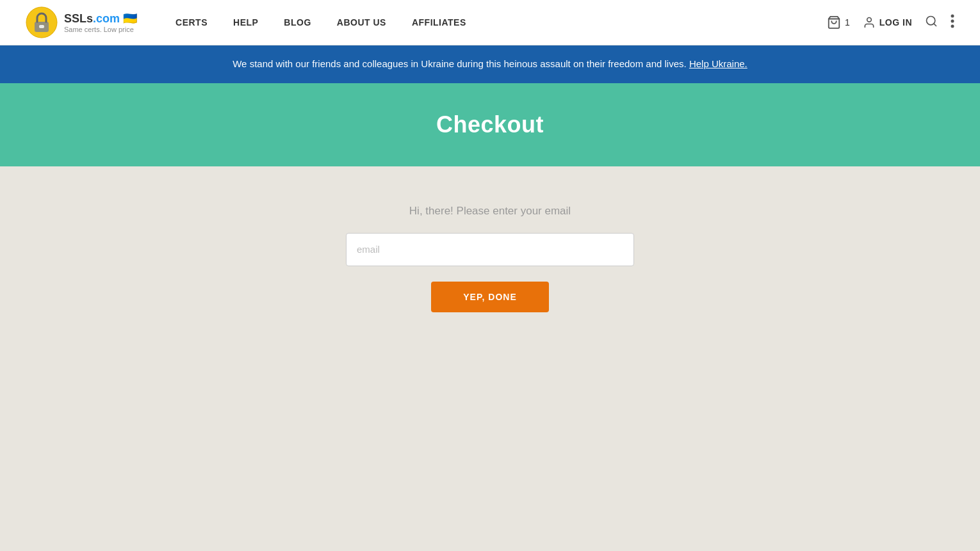 Image resolution: width=980 pixels, height=551 pixels. What do you see at coordinates (459, 64) in the screenshot?
I see `ukraine-banner-text: We stand with our friends and colleagues…` at bounding box center [459, 64].